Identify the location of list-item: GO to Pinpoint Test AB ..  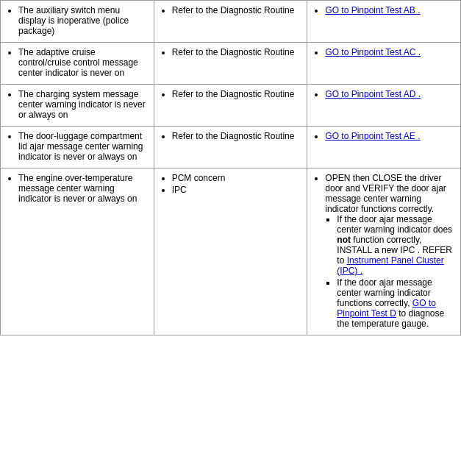
(390, 10).